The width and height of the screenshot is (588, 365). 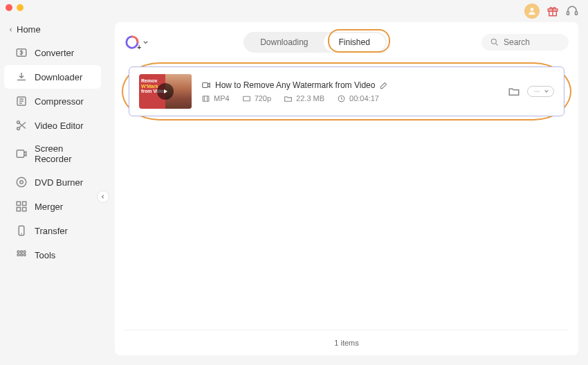 What do you see at coordinates (53, 255) in the screenshot?
I see `sidebar-item-tools: Tools` at bounding box center [53, 255].